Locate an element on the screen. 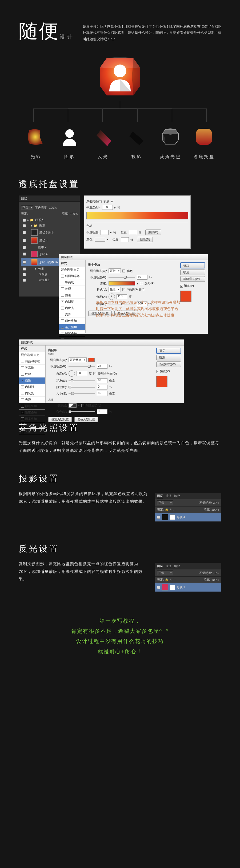  style-dropdown: 线性 is located at coordinates (115, 289).